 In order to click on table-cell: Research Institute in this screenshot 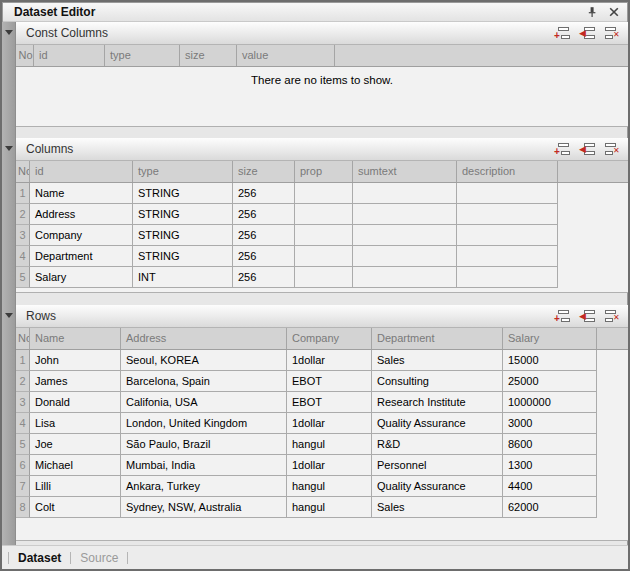, I will do `click(438, 402)`.